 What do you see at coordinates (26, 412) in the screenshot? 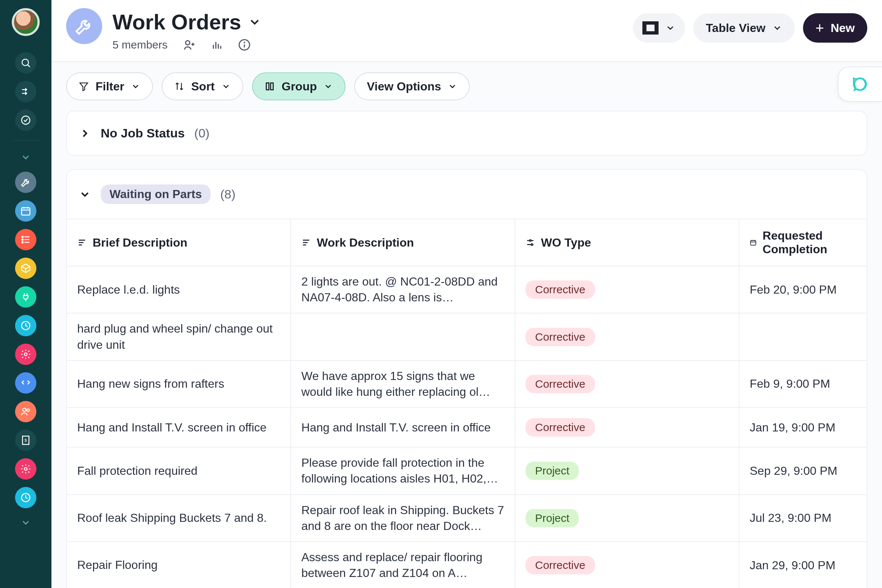
I see `users-icon` at bounding box center [26, 412].